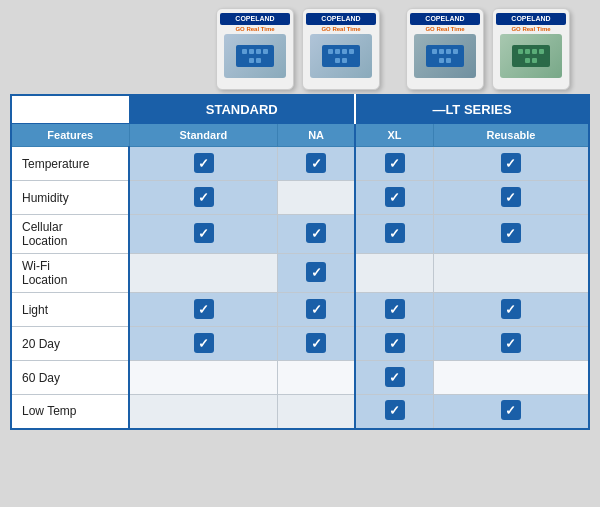 The height and width of the screenshot is (507, 600). Describe the element at coordinates (254, 29) in the screenshot. I see `device-subtitle-1: GO Real Time` at that location.